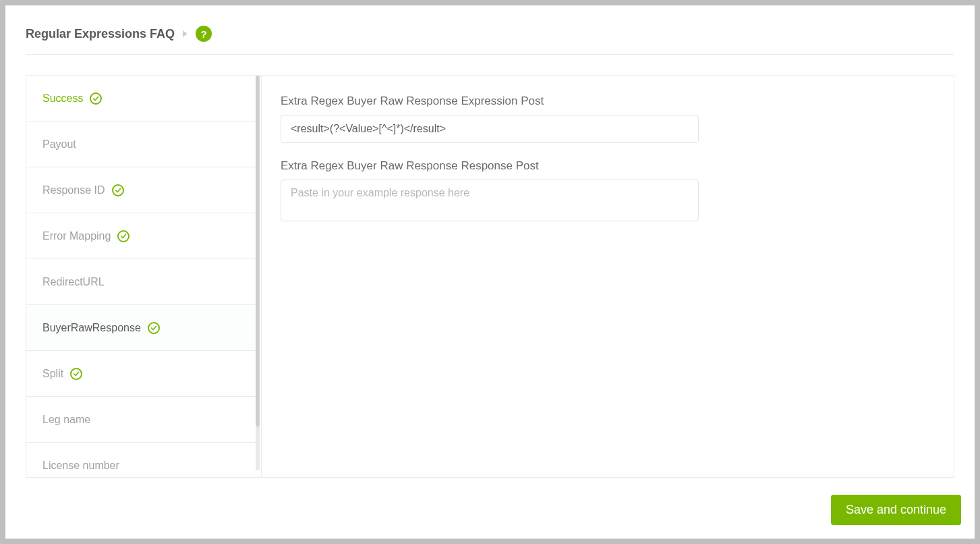 This screenshot has height=544, width=980. I want to click on page-header: Regular Expressions FAQ ?, so click(490, 40).